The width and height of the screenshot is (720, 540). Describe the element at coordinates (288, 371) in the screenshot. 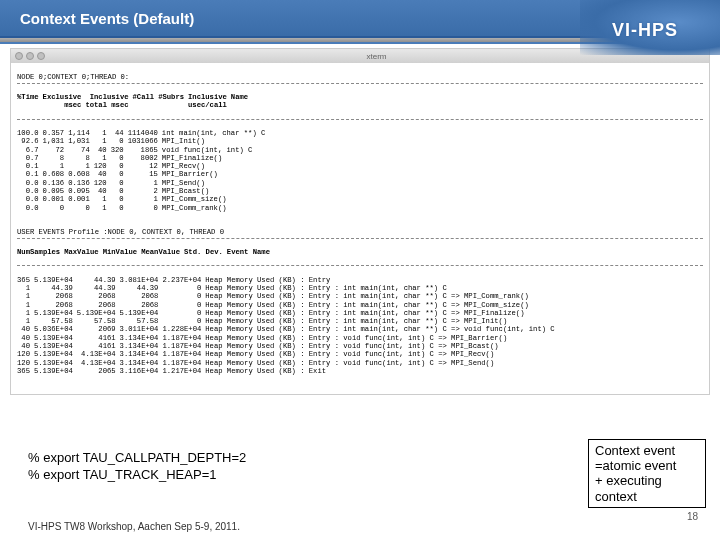

I see `table-row: 3655.139E+0420653.116E+041.217E+04Heap M…` at that location.